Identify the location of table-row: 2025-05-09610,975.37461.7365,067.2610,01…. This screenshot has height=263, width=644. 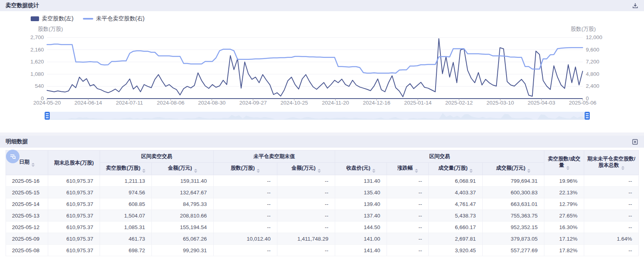
(322, 239).